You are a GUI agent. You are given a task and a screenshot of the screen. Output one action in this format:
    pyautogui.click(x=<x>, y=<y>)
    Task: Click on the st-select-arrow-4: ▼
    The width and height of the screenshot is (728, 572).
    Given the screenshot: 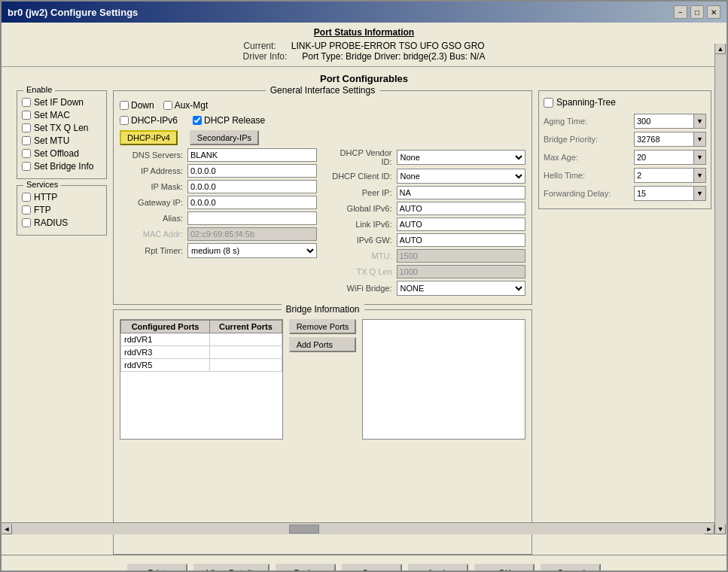 What is the action you would take?
    pyautogui.click(x=699, y=193)
    